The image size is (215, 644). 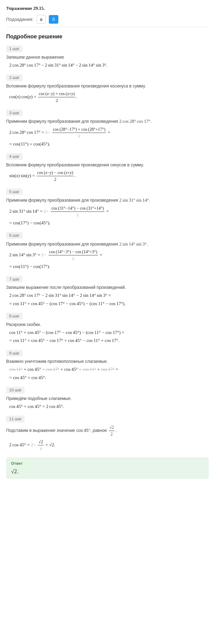 What do you see at coordinates (108, 328) in the screenshot?
I see `step-8: 8 шаг Раскроем скобки. cos 11° + cos 45°…` at bounding box center [108, 328].